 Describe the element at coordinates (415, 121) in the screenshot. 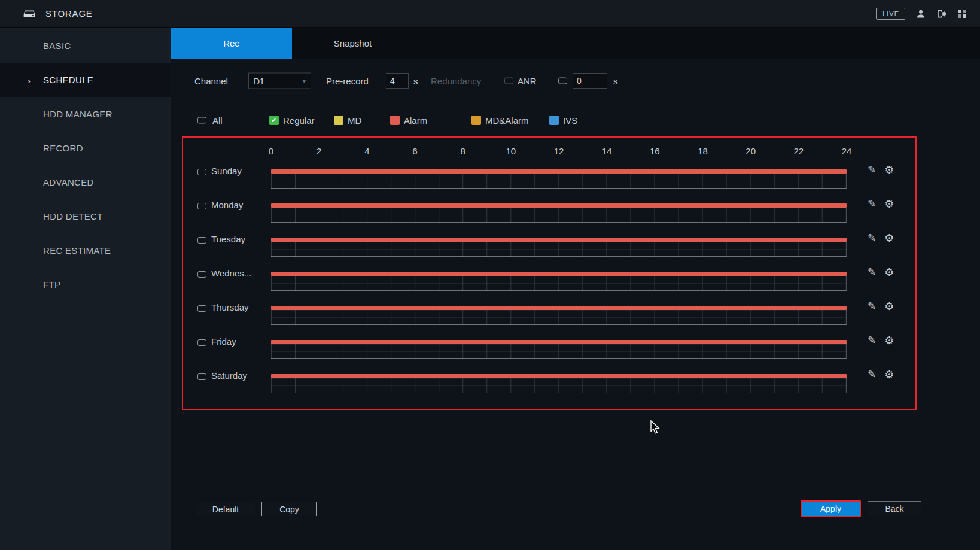

I see `alarm-label: Alarm` at that location.